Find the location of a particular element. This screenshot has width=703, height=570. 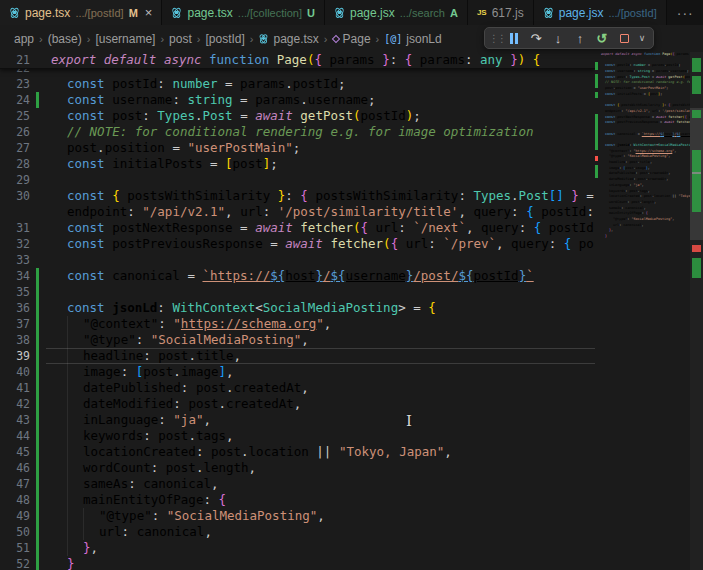

line-number: 33 is located at coordinates (15, 260).